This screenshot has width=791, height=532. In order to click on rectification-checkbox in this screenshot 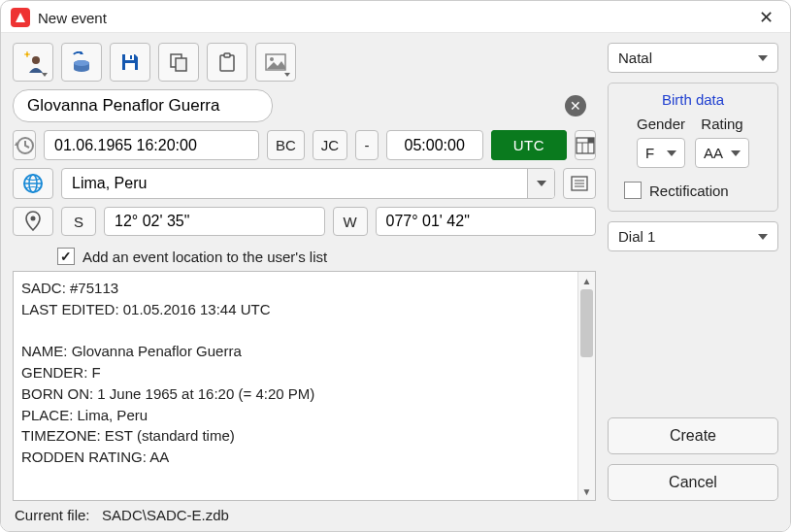, I will do `click(633, 190)`.